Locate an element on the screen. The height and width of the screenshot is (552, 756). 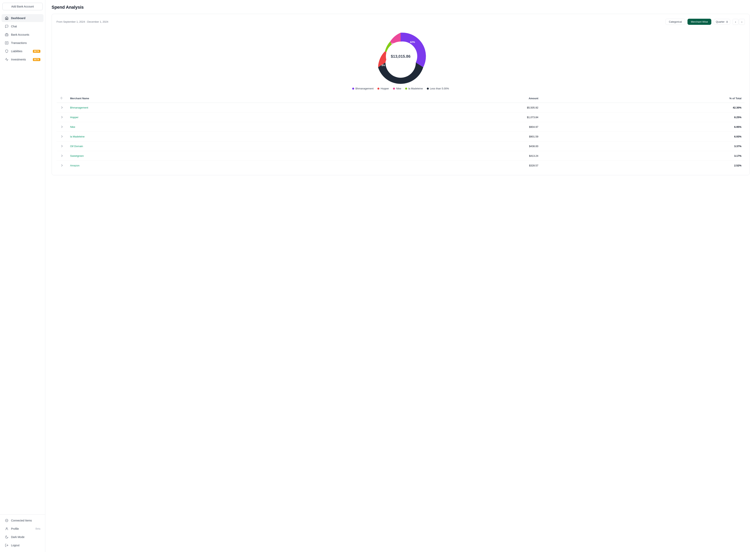
amount-cell: $438.00 is located at coordinates (444, 146).